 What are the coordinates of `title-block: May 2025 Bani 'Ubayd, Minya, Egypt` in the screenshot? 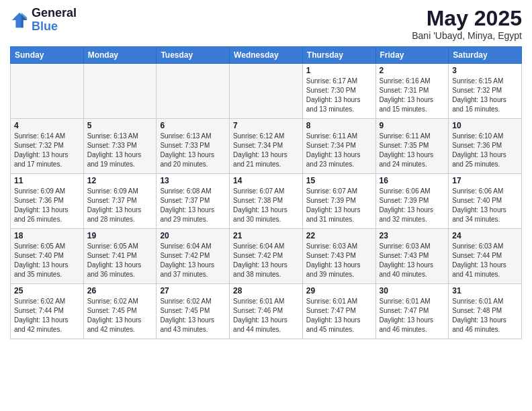 It's located at (467, 24).